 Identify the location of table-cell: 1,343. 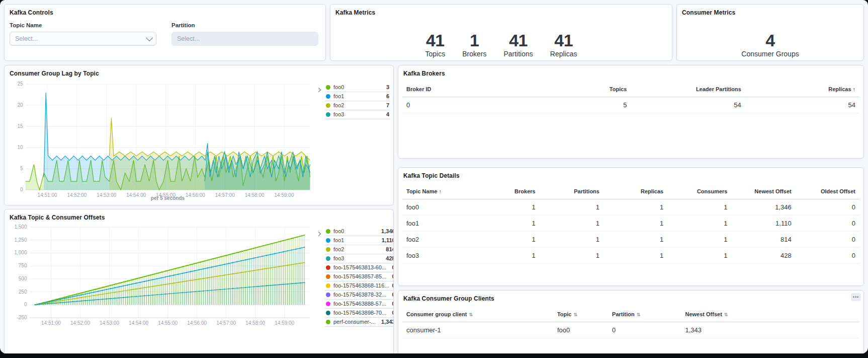
(770, 330).